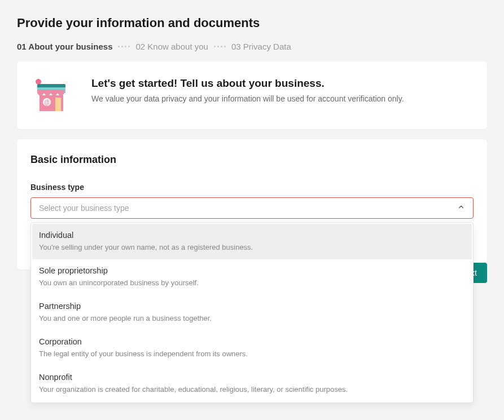  I want to click on intro-subtext: We value your data privacy and your info…, so click(248, 99).